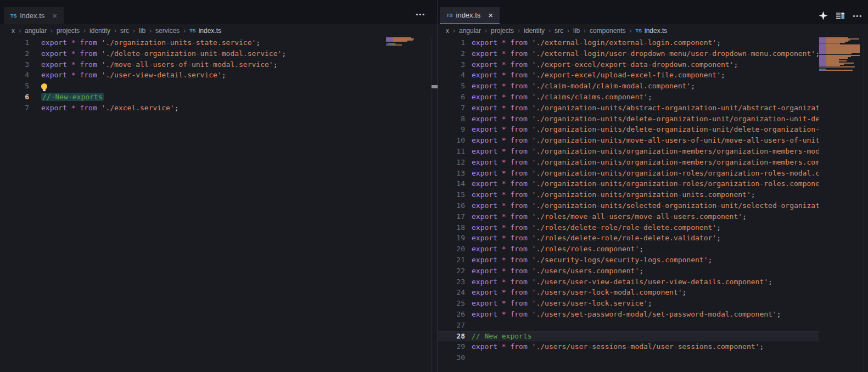  Describe the element at coordinates (628, 108) in the screenshot. I see `code-line: 7export * from './organization-units/abs…` at that location.